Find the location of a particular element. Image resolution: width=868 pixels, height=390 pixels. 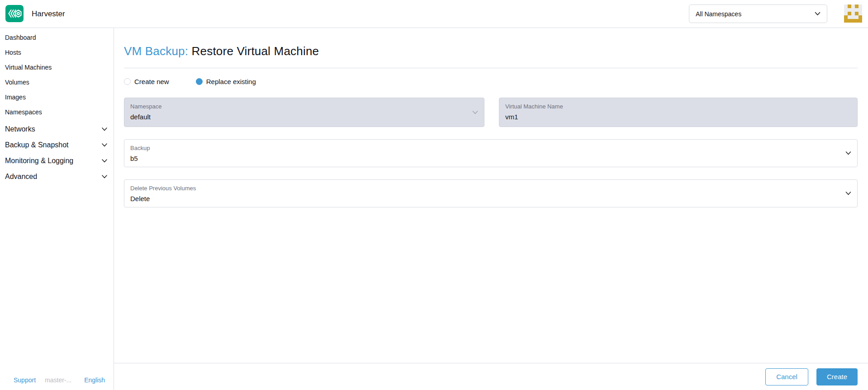

top-header: Harvester All Namespaces is located at coordinates (434, 14).